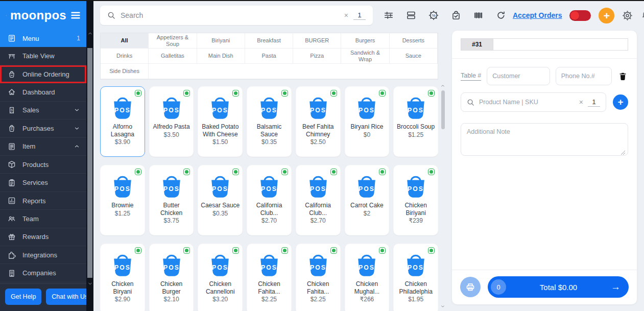 The height and width of the screenshot is (311, 644). Describe the element at coordinates (172, 122) in the screenshot. I see `product-card-alfredo-pasta: POS Alfredo Pasta $3.50` at that location.